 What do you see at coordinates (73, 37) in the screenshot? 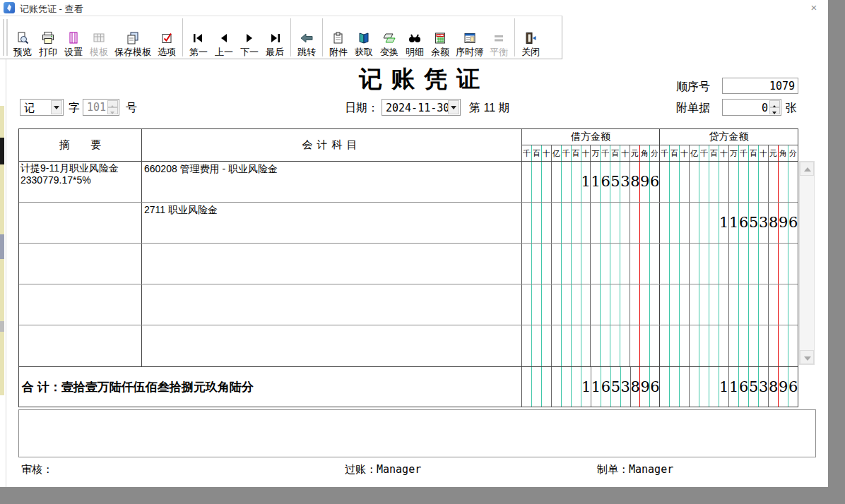
I see `settings-button: 设置` at bounding box center [73, 37].